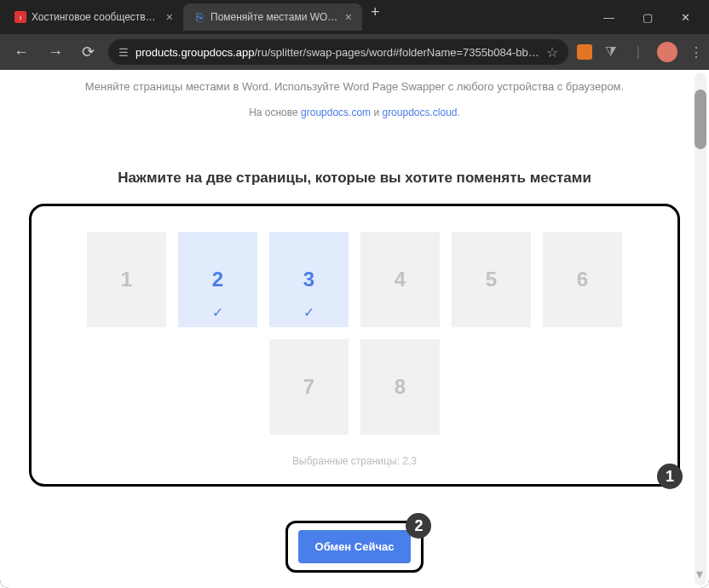 This screenshot has height=588, width=709. I want to click on forward-button: →, so click(55, 53).